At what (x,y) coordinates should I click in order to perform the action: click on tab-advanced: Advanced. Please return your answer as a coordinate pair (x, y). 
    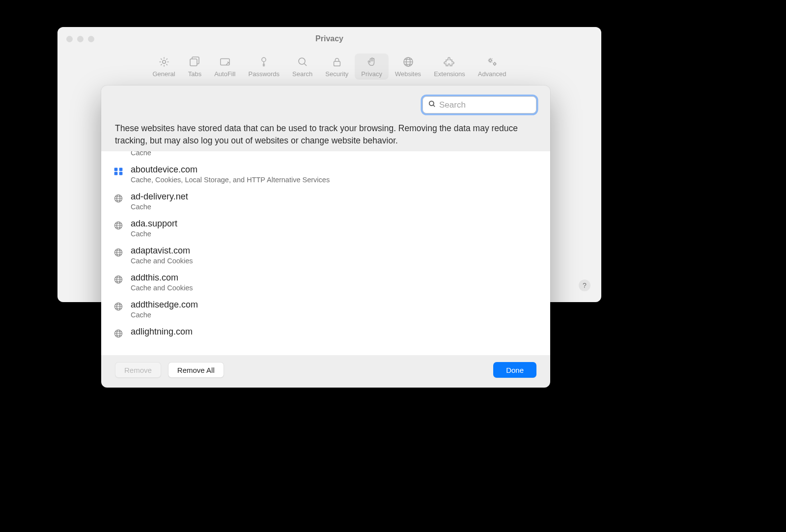
    Looking at the image, I should click on (492, 67).